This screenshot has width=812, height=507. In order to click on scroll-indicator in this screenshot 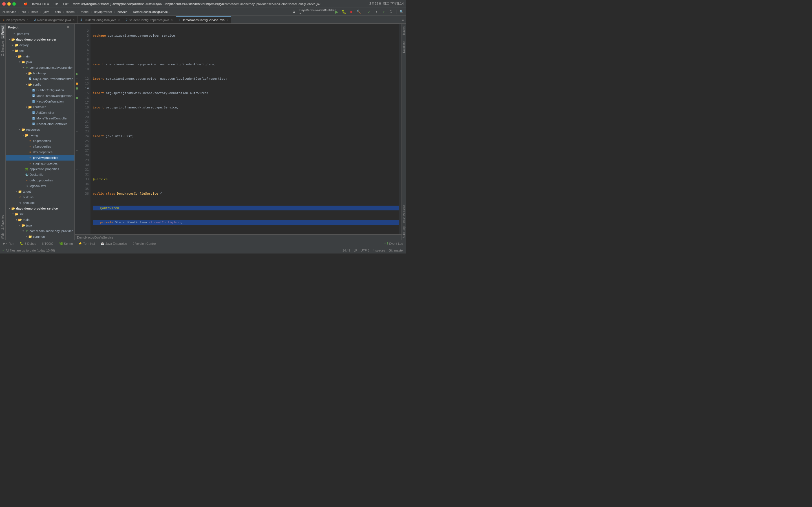, I will do `click(401, 129)`.